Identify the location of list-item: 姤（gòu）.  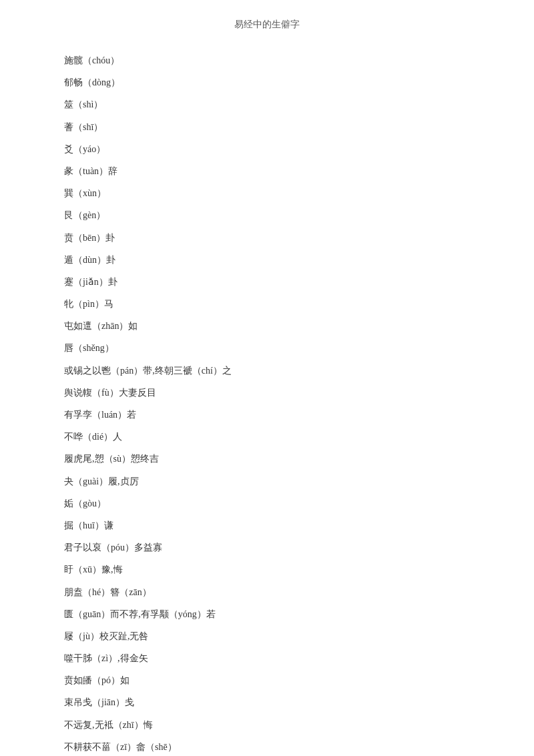
(267, 503).